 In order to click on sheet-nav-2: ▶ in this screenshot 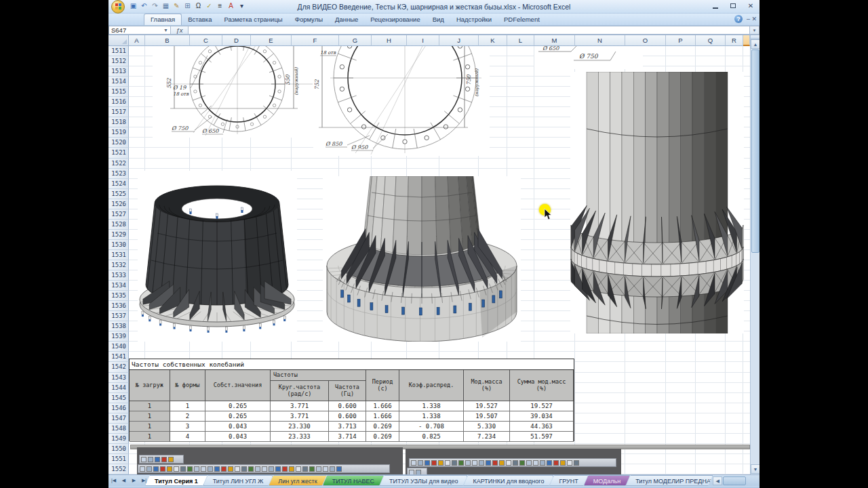, I will do `click(134, 481)`.